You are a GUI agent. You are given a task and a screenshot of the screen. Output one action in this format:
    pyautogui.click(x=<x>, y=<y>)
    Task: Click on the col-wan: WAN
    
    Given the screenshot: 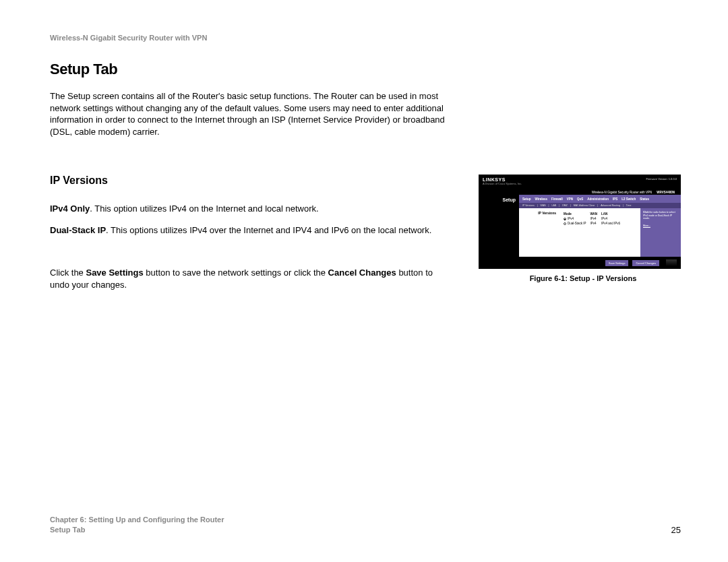 What is the action you would take?
    pyautogui.click(x=596, y=214)
    